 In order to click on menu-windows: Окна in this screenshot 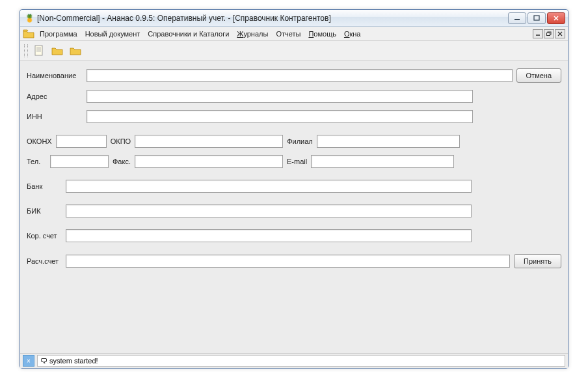, I will do `click(353, 34)`.